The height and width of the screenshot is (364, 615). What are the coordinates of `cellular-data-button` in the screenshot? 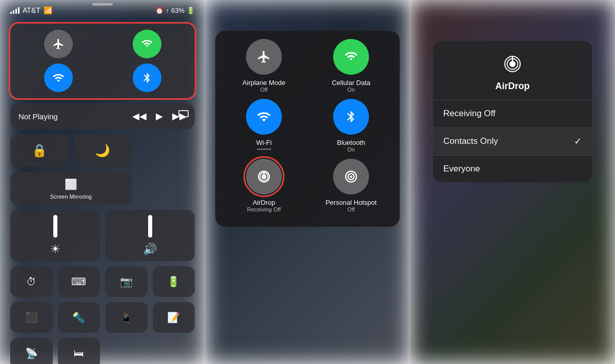 It's located at (351, 57).